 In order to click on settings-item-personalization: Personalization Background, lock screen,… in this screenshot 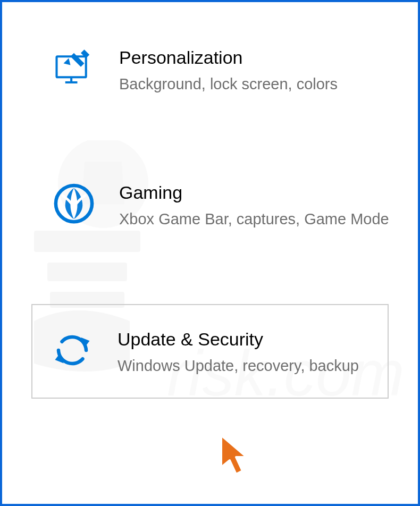, I will do `click(210, 70)`.